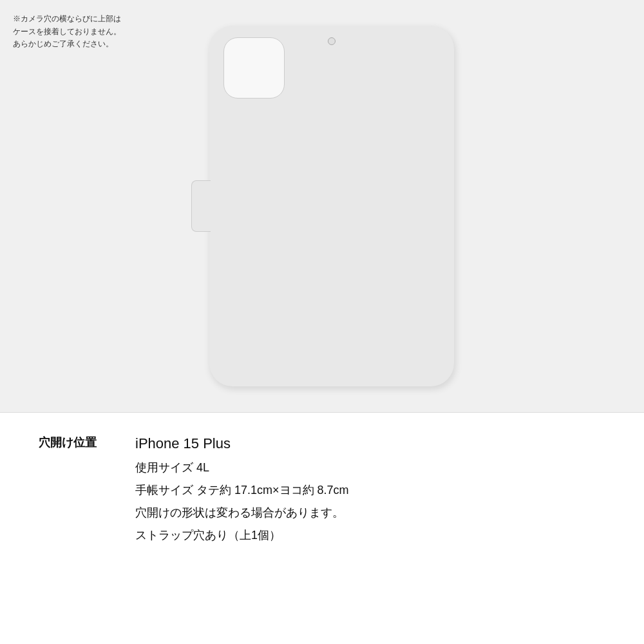 The image size is (644, 644). Describe the element at coordinates (242, 536) in the screenshot. I see `strap-info: ストラップ穴あり（上1個）` at that location.